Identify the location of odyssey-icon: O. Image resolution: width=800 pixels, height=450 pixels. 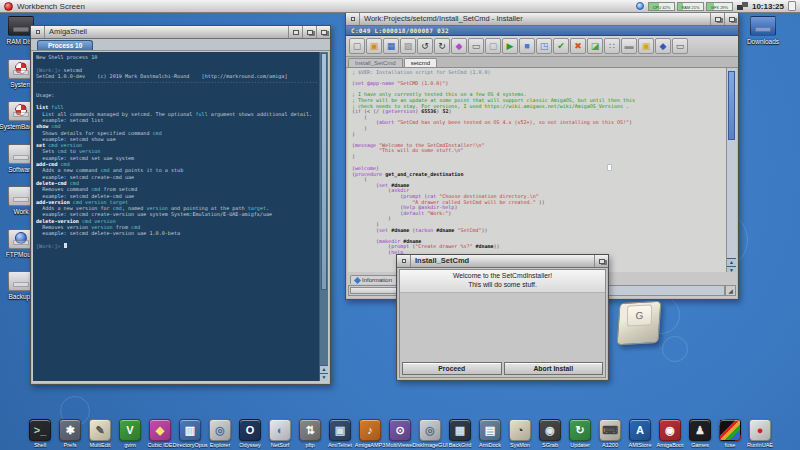
(250, 430).